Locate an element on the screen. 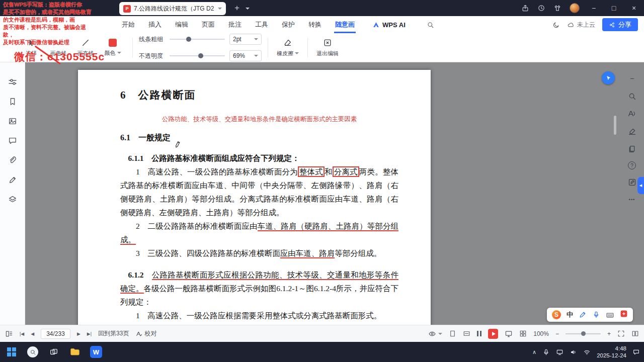 Image resolution: width=644 pixels, height=362 pixels. zoom-in-button: + is located at coordinates (609, 334).